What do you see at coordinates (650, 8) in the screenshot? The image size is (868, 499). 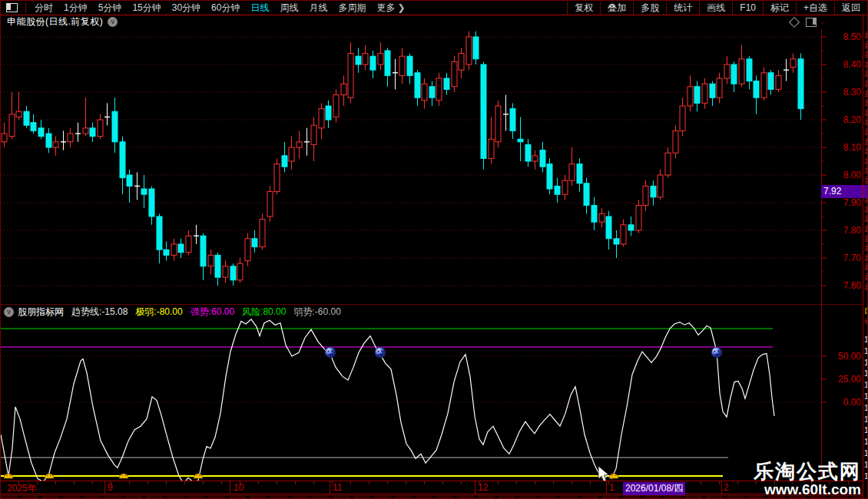 I see `toolbar-item-多股: 多股` at bounding box center [650, 8].